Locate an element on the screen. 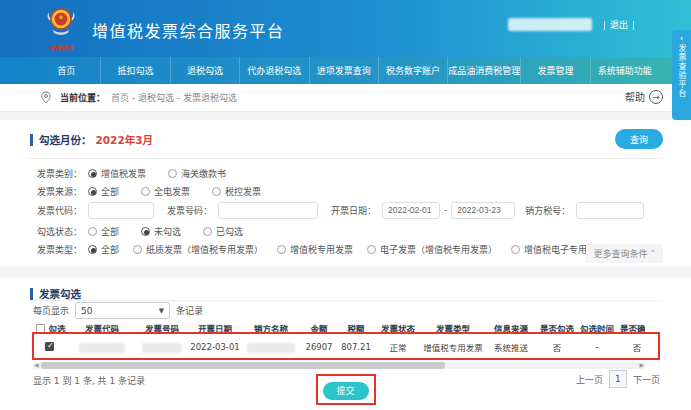 The image size is (691, 410). radio-status-all: 全部 is located at coordinates (104, 232).